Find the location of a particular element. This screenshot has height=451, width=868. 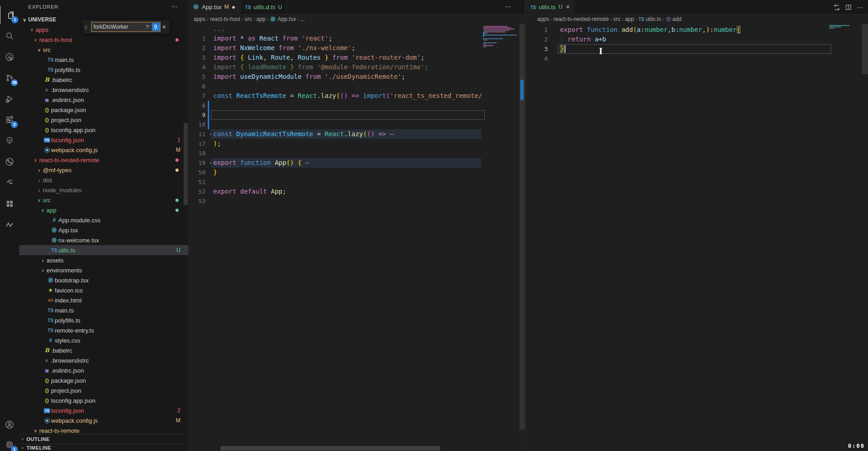

tree-item-styles.css: #styles.css is located at coordinates (104, 340).